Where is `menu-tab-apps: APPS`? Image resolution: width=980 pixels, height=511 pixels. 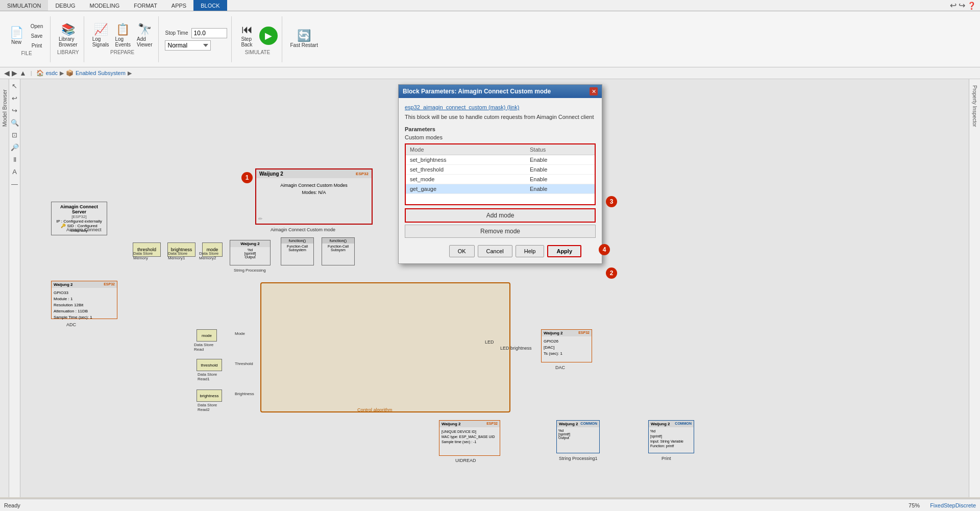
menu-tab-apps: APPS is located at coordinates (179, 5).